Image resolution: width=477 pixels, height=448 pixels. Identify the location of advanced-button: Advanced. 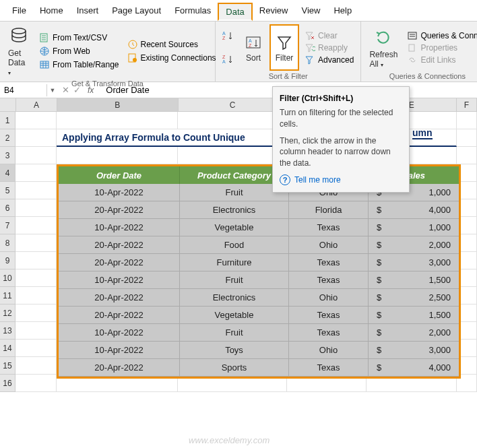
(329, 60).